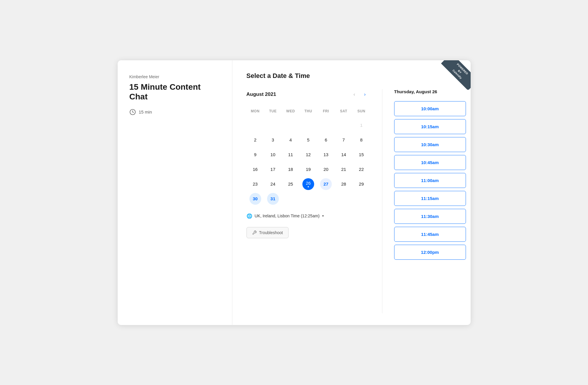  Describe the element at coordinates (354, 94) in the screenshot. I see `prev-month-button: ‹` at that location.